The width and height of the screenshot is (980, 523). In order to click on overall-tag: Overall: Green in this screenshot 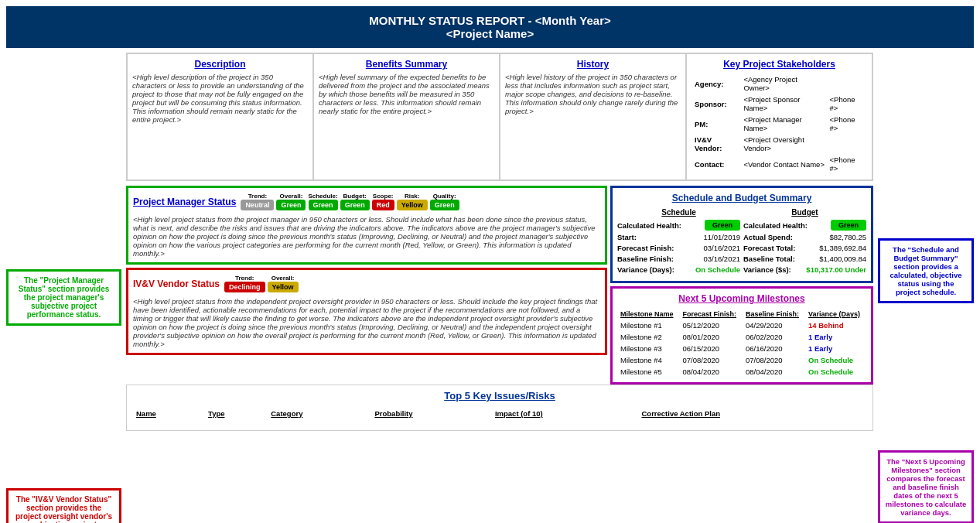, I will do `click(291, 201)`.